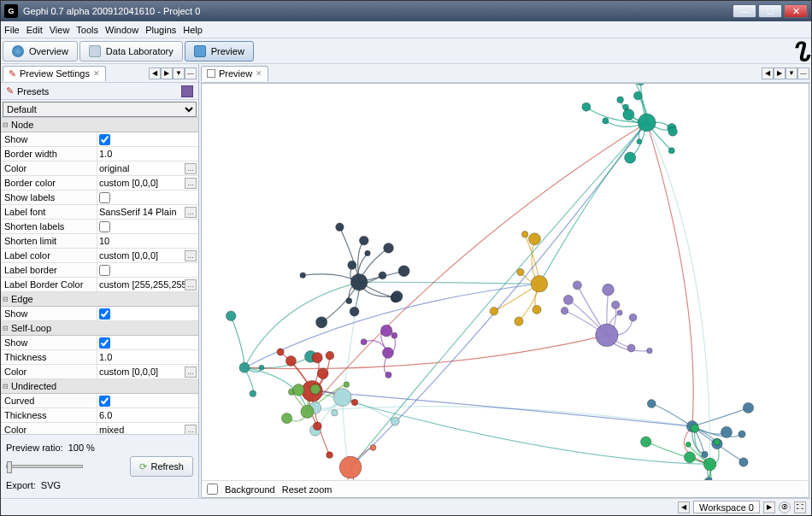 The height and width of the screenshot is (516, 812). What do you see at coordinates (44, 466) in the screenshot?
I see `preview-ratio-slider` at bounding box center [44, 466].